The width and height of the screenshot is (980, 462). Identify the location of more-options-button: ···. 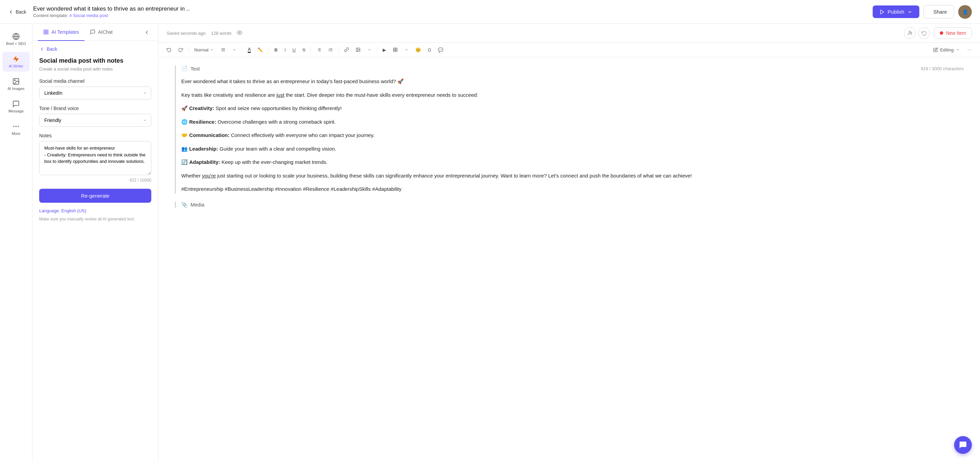
(970, 49).